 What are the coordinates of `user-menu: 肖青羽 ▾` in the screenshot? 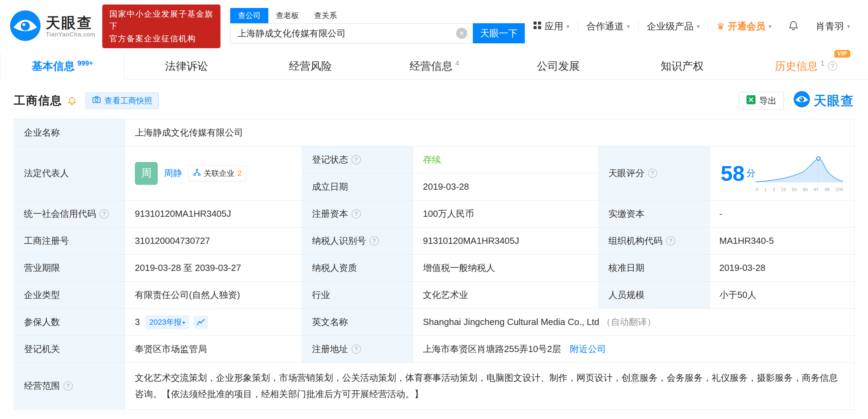 It's located at (833, 26).